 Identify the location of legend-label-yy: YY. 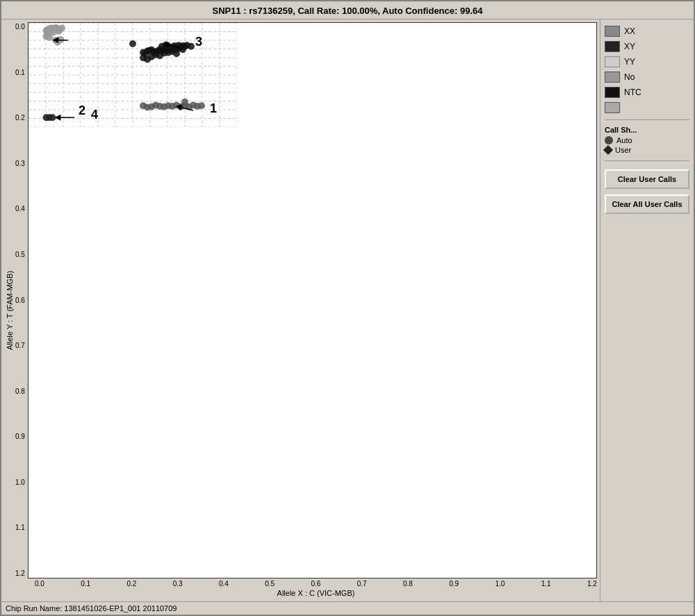
(630, 62).